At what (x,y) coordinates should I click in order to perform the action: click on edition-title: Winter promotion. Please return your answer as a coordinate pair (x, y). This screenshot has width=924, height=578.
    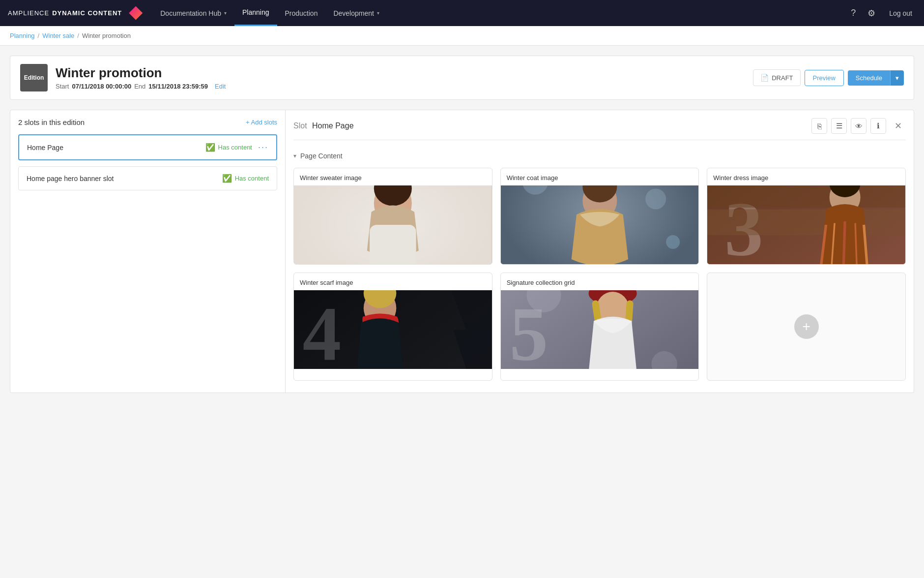
    Looking at the image, I should click on (404, 73).